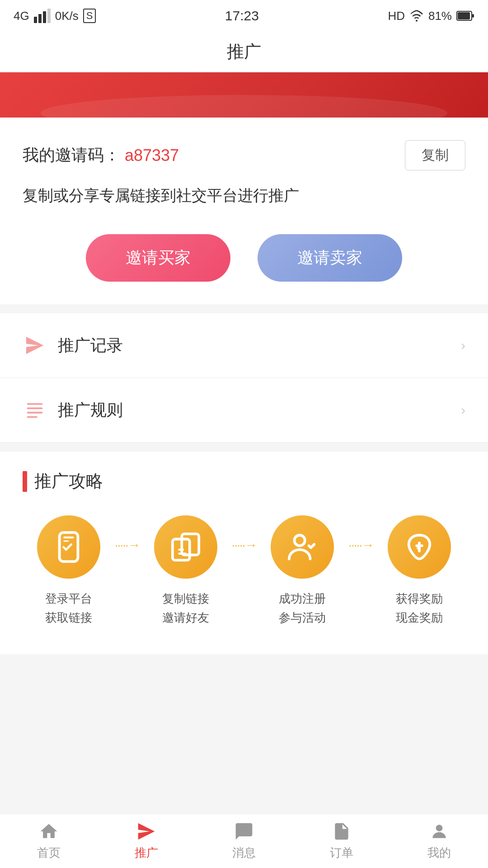 The image size is (488, 868). What do you see at coordinates (439, 831) in the screenshot?
I see `mine-nav-icon` at bounding box center [439, 831].